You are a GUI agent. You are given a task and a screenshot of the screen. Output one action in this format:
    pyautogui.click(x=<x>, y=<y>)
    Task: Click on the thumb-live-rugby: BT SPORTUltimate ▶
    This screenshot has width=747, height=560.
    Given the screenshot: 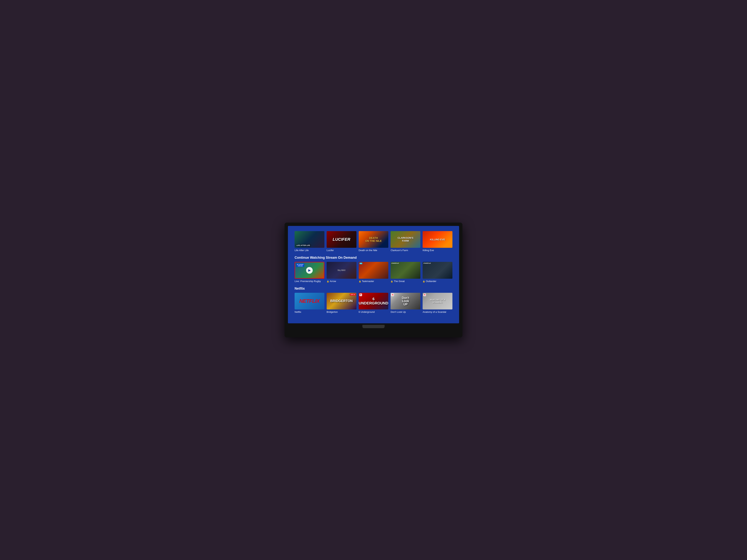 What is the action you would take?
    pyautogui.click(x=309, y=270)
    